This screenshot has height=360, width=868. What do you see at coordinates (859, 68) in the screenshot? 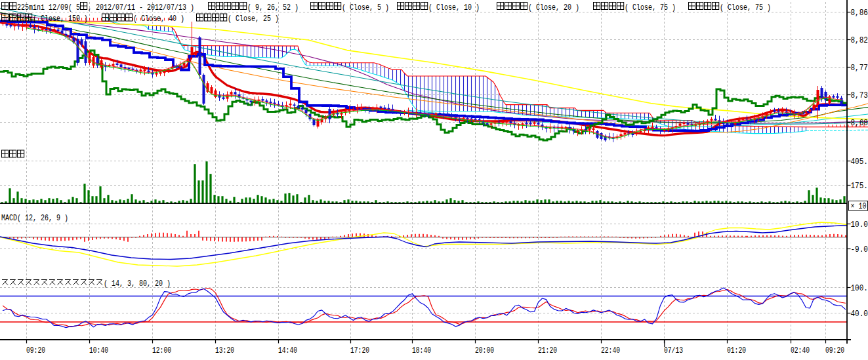
I see `svg-text: 8,77` at bounding box center [859, 68].